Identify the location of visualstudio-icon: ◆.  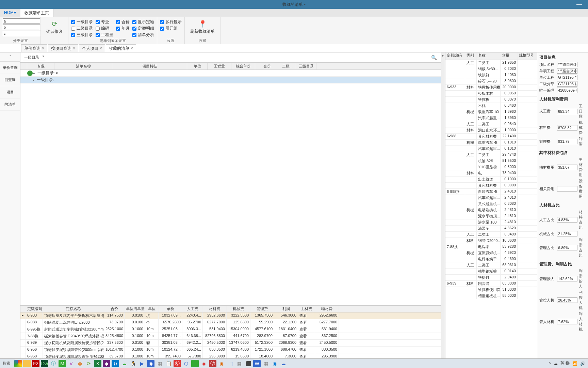
(107, 364).